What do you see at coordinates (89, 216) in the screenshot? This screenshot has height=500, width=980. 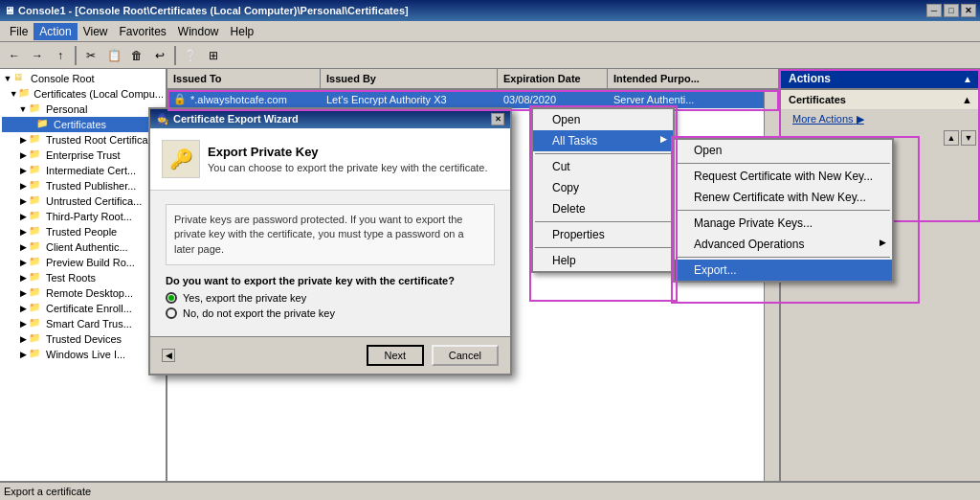 I see `tree-label: Third-Party Root...` at bounding box center [89, 216].